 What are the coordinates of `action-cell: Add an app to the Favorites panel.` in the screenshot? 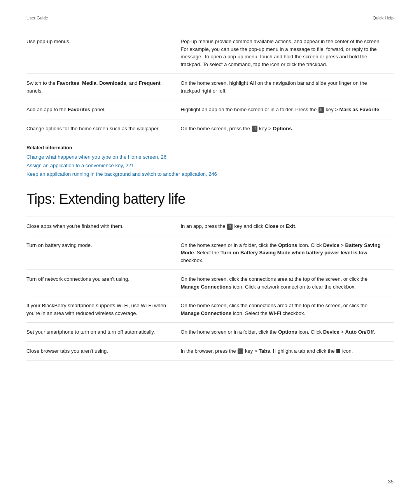 It's located at (103, 110).